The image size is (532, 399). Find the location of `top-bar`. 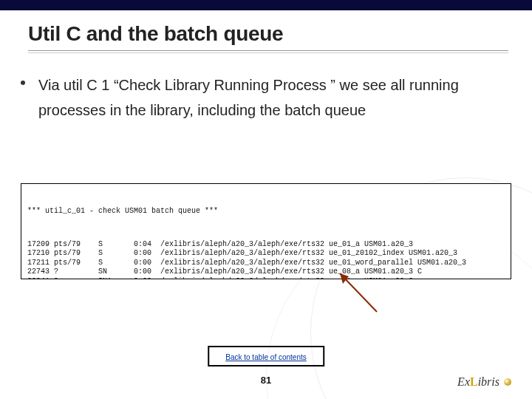

top-bar is located at coordinates (266, 5).